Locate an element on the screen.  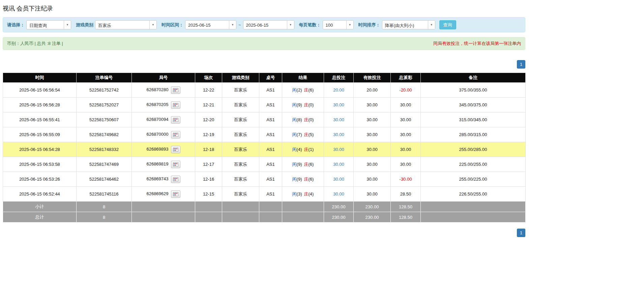
time-cell: 2025-06-15 06:53:58 is located at coordinates (40, 164).